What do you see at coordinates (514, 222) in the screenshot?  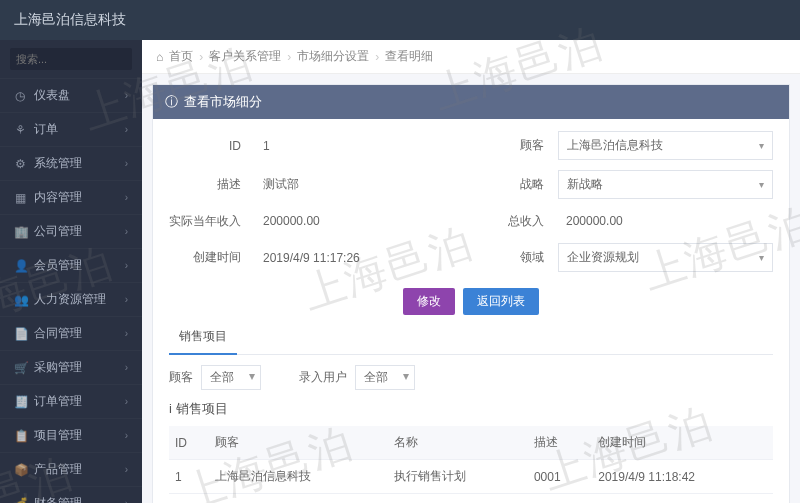 I see `income-total-label: 总收入` at bounding box center [514, 222].